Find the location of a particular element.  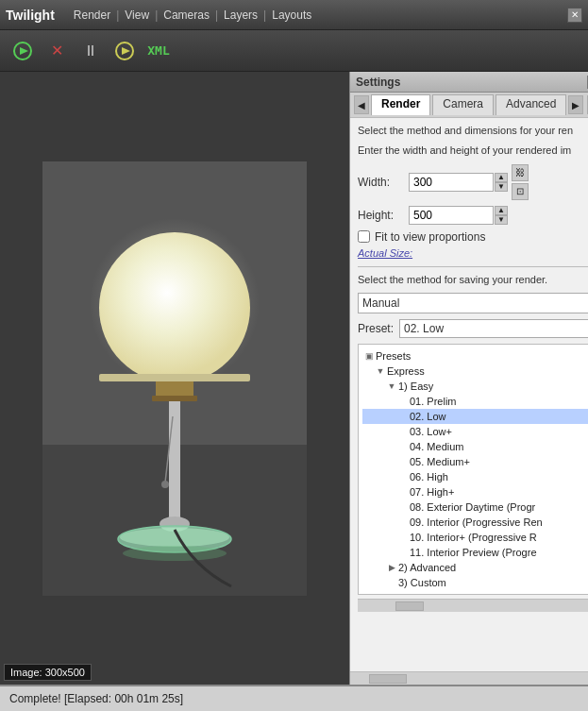

pause-button: ⏸ is located at coordinates (91, 51).